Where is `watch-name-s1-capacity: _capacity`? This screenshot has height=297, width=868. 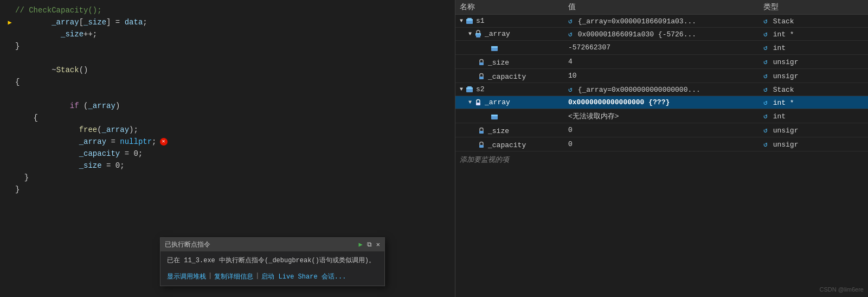 watch-name-s1-capacity: _capacity is located at coordinates (510, 76).